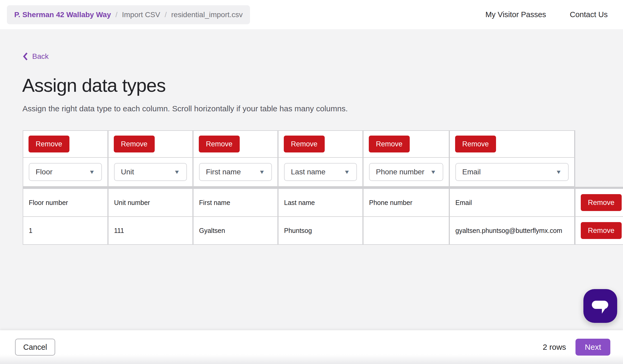 This screenshot has width=623, height=364. Describe the element at coordinates (320, 172) in the screenshot. I see `column-type-cell: Last name ▼` at that location.